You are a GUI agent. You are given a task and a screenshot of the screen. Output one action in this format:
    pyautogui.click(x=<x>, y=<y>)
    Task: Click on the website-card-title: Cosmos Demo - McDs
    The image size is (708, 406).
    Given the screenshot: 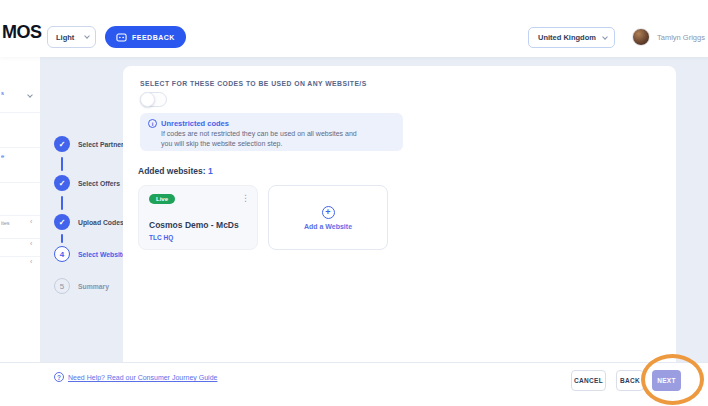 What is the action you would take?
    pyautogui.click(x=194, y=225)
    